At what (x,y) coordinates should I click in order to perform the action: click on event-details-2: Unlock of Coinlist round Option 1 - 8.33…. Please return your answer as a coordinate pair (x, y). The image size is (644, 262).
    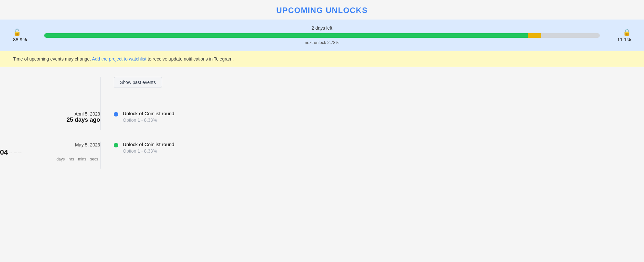
    Looking at the image, I should click on (148, 148).